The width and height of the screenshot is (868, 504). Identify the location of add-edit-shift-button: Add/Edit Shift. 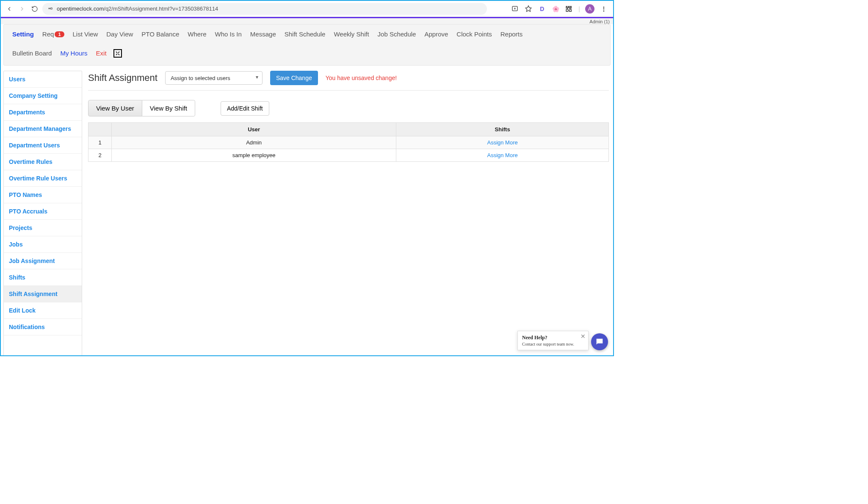
(245, 108).